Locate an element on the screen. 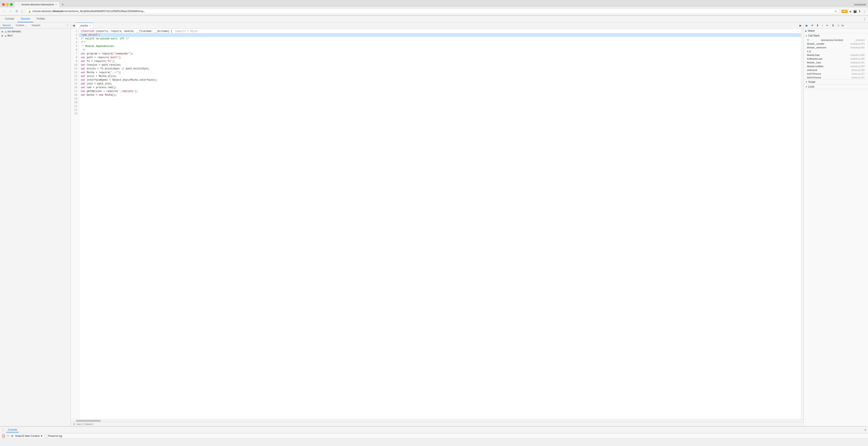 This screenshot has width=868, height=446. breakpoints-button: ✏ is located at coordinates (828, 26).